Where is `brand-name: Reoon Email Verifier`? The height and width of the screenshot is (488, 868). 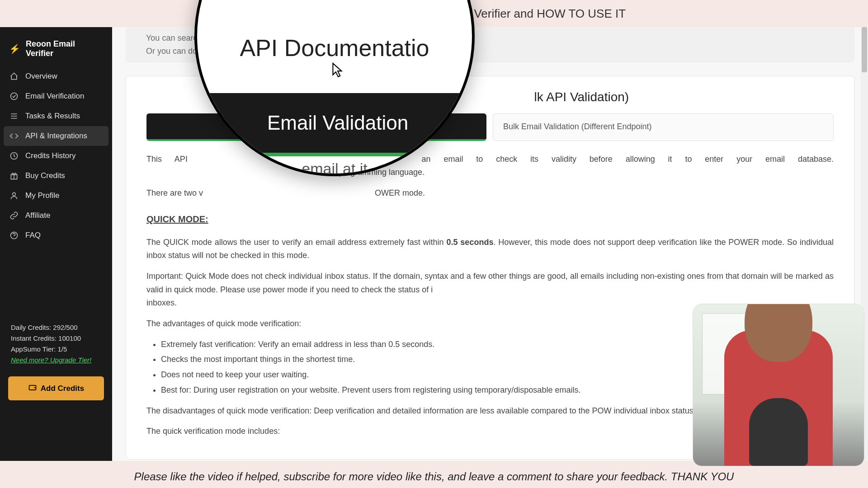 brand-name: Reoon Email Verifier is located at coordinates (64, 49).